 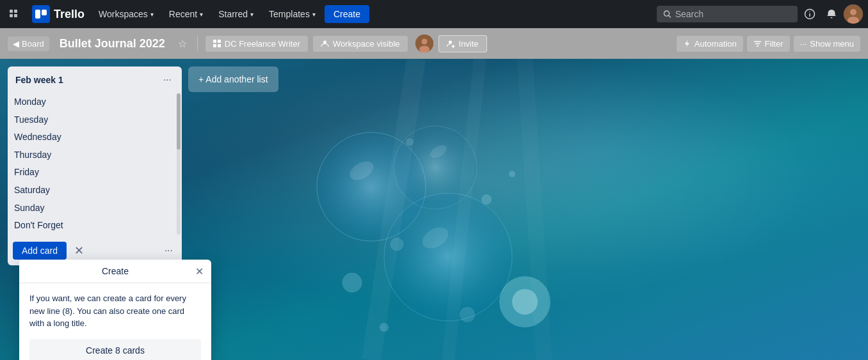 What do you see at coordinates (179, 164) in the screenshot?
I see `scroll-track` at bounding box center [179, 164].